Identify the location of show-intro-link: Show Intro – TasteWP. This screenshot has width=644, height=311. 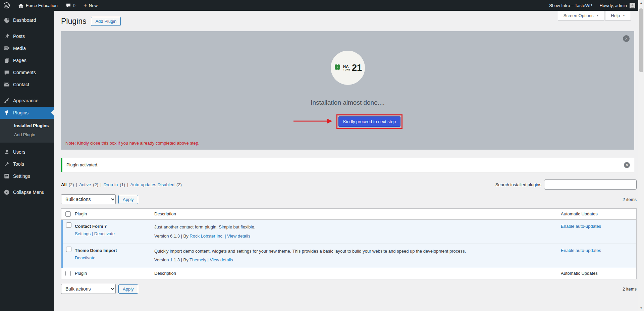
(571, 5).